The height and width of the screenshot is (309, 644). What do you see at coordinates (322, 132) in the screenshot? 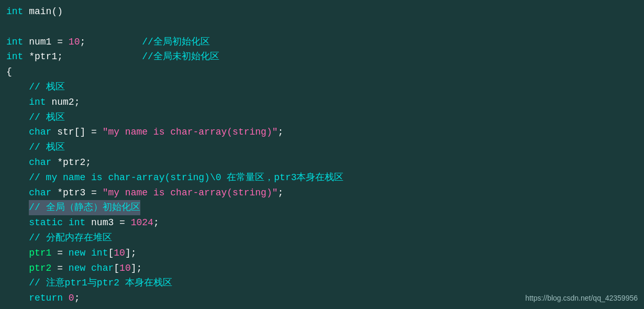
I see `code-line-9: char str[] = "my name is char-array(stri…` at bounding box center [322, 132].